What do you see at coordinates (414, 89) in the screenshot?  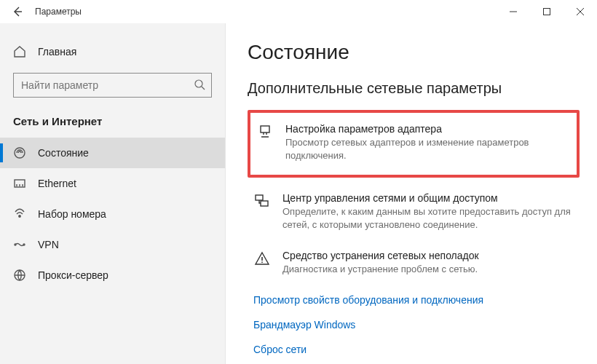 I see `section-title: Дополнительные сетевые параметры` at bounding box center [414, 89].